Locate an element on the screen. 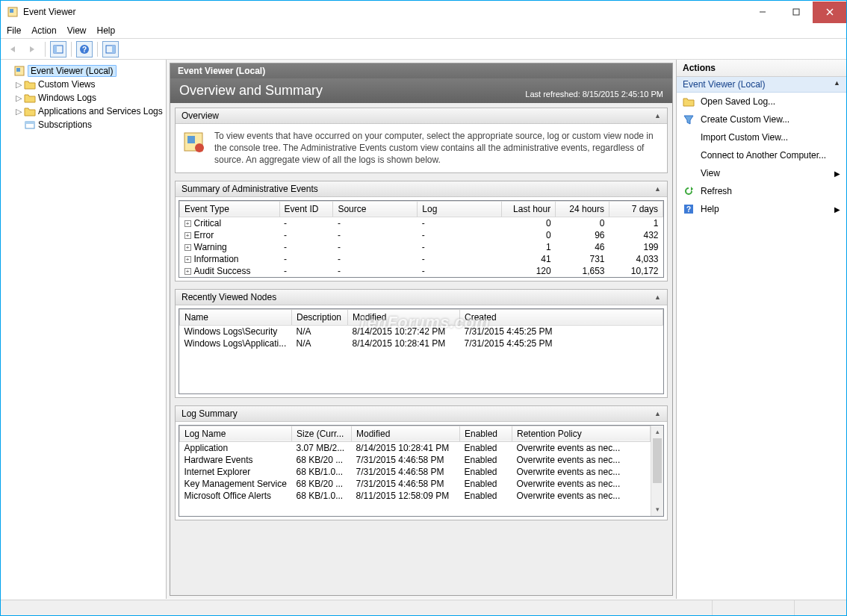 Image resolution: width=847 pixels, height=616 pixels. event-viewer-icon is located at coordinates (19, 71).